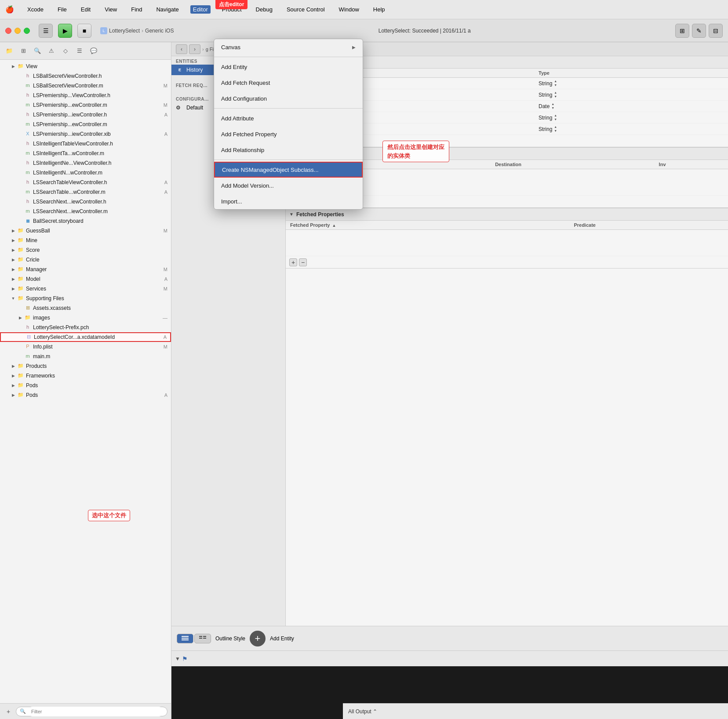  Describe the element at coordinates (303, 141) in the screenshot. I see `remove-attribute-btn: −` at that location.